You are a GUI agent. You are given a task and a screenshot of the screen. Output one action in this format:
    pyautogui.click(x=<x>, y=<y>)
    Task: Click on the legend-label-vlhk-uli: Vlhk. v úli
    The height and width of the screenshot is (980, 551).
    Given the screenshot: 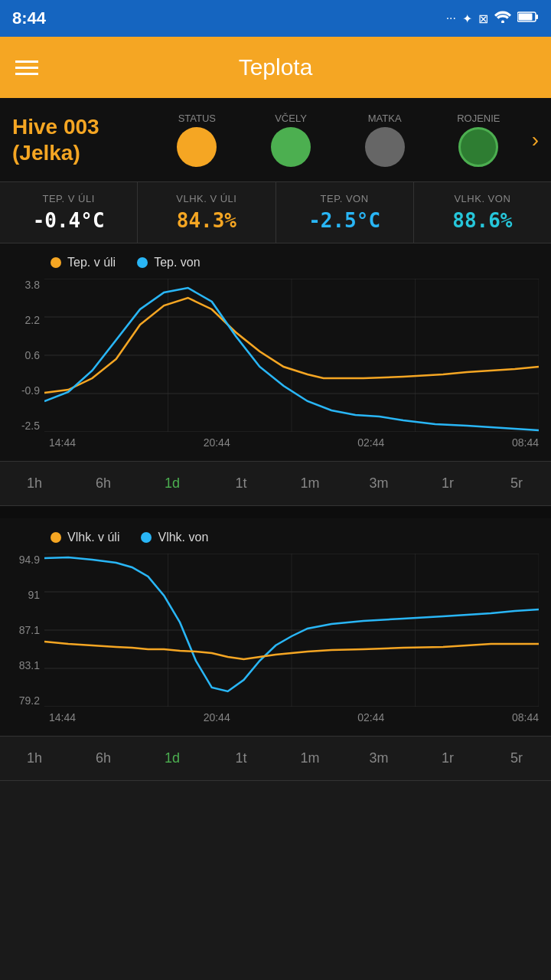 What is the action you would take?
    pyautogui.click(x=93, y=537)
    